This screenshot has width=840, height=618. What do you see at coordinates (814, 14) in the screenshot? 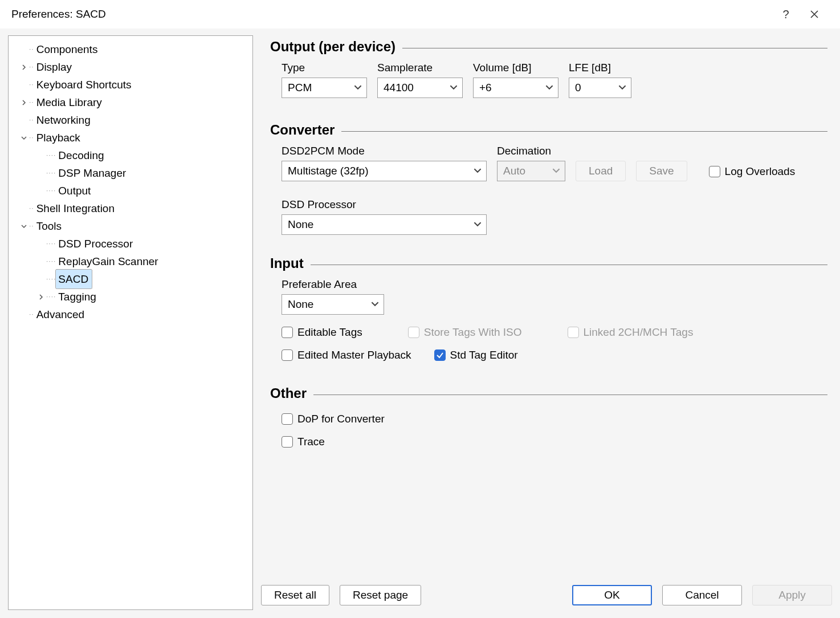
I see `close-icon` at bounding box center [814, 14].